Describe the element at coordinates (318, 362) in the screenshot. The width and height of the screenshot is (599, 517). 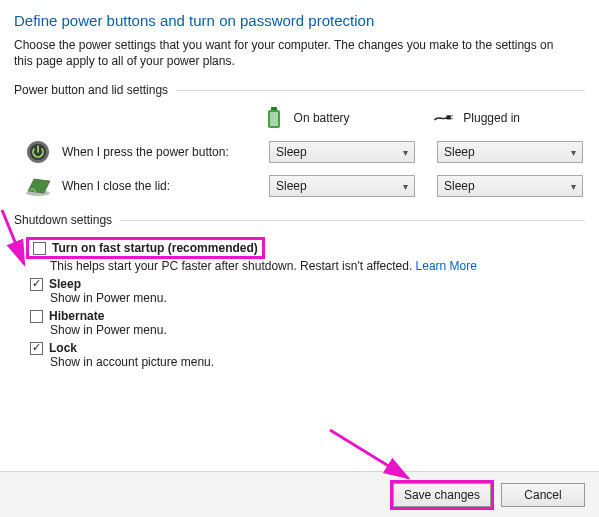
I see `lock-sub: Show in account picture menu.` at that location.